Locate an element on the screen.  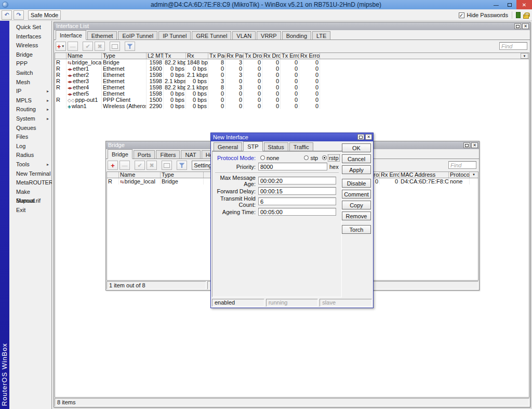
tab-general: General is located at coordinates (228, 147).